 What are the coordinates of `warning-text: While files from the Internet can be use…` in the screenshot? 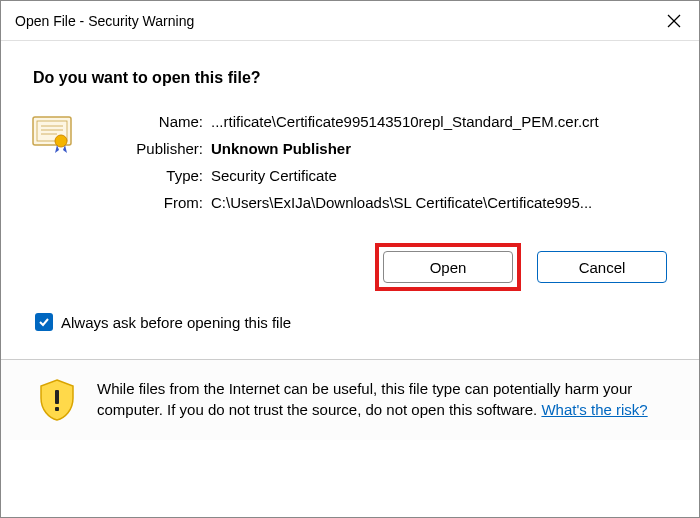 It's located at (383, 399).